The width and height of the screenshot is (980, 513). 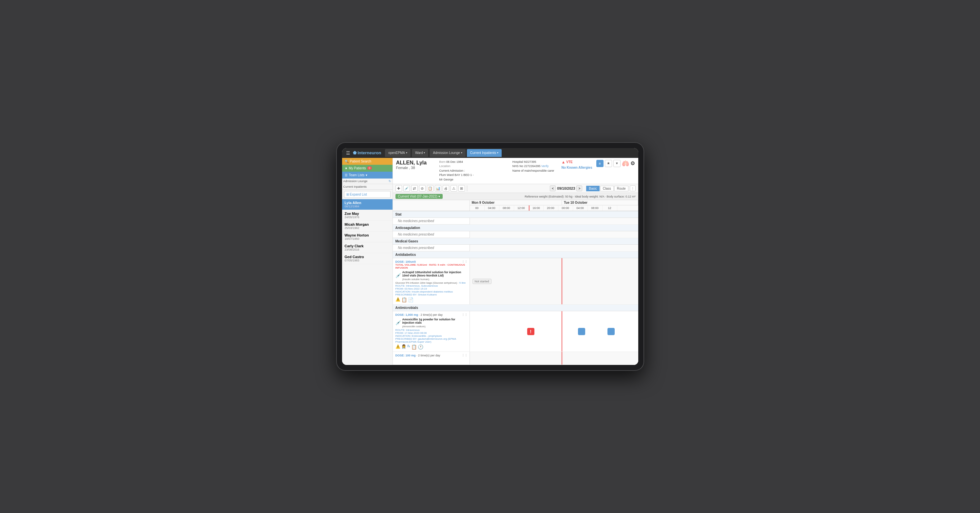 I want to click on patient-item-wayne-horton: Wayne Horton 10/07/1950, so click(x=368, y=237).